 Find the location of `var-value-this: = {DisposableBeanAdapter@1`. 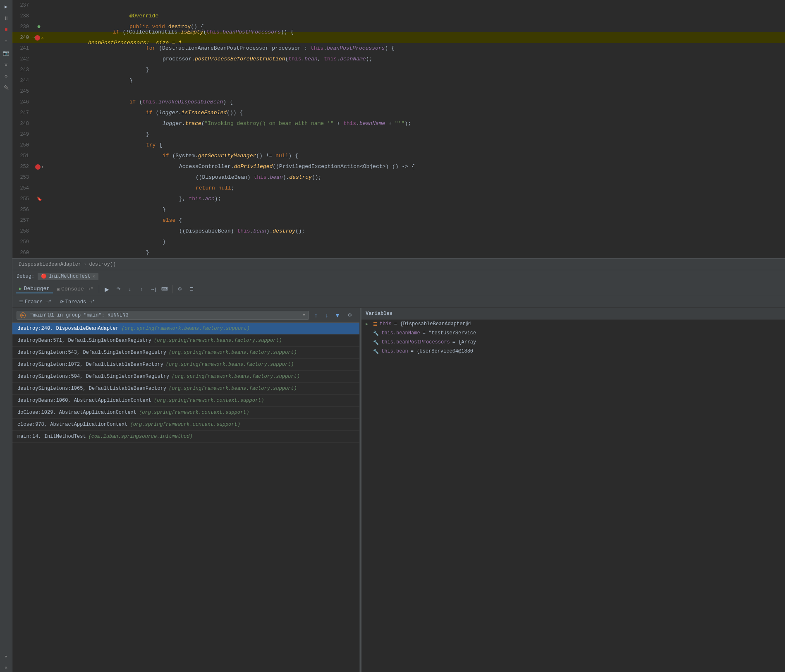

var-value-this: = {DisposableBeanAdapter@1 is located at coordinates (433, 324).